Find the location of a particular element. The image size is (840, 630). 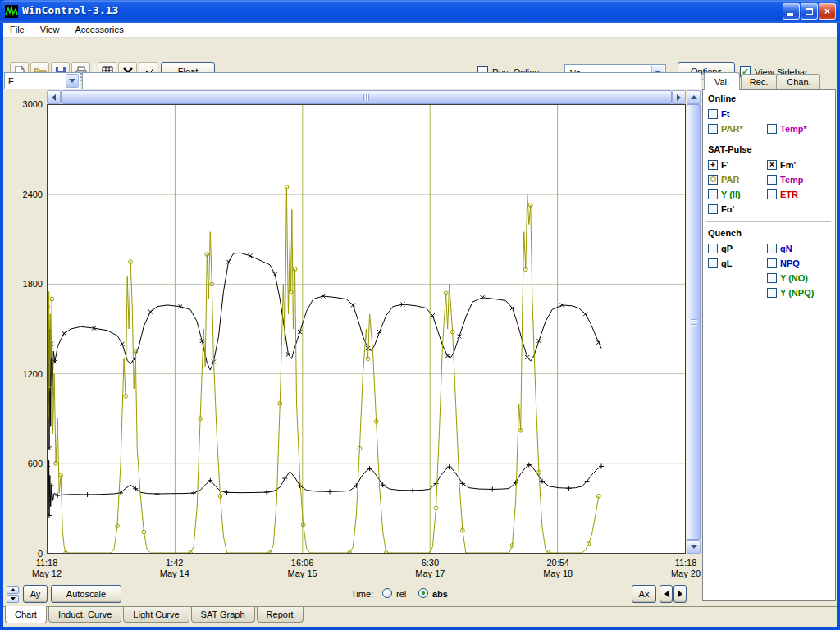

arrow-right-icon is located at coordinates (681, 594).